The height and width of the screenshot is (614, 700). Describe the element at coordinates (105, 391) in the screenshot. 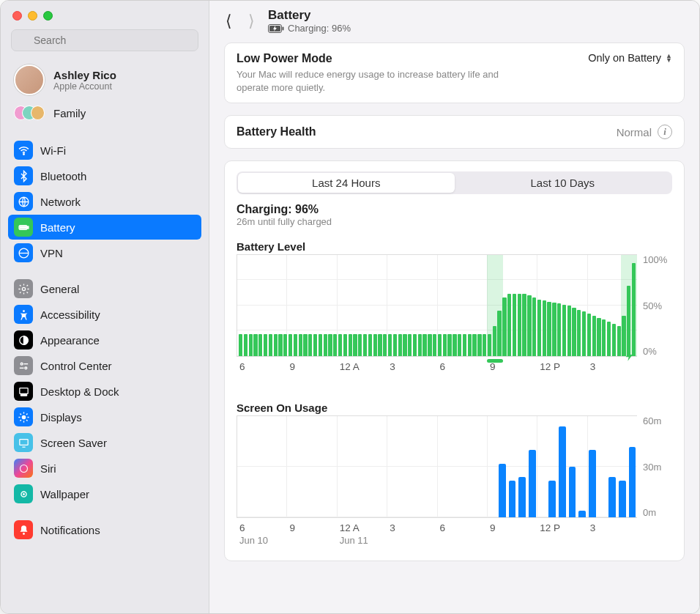

I see `sidebar-item-desktopdock: Desktop & Dock` at that location.